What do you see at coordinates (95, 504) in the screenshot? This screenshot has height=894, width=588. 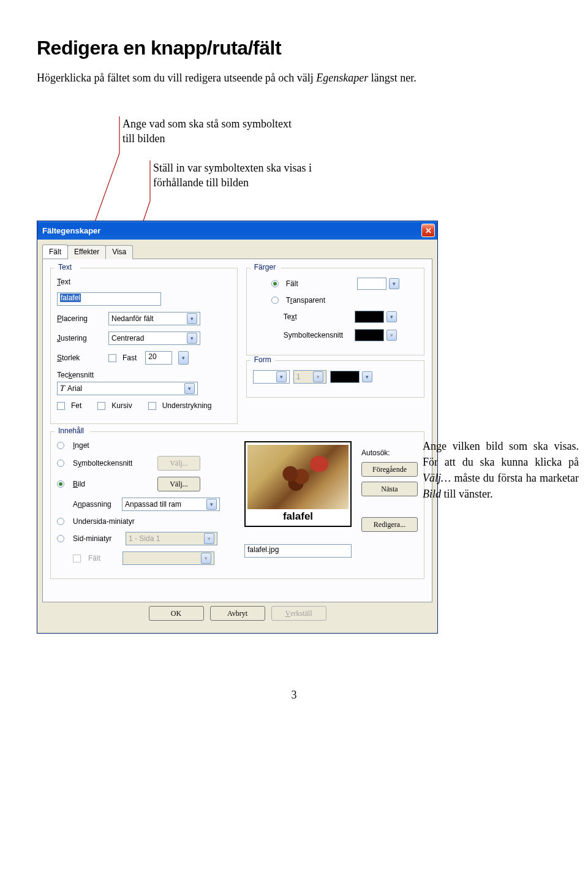 I see `label-anpassning: Anpassning` at bounding box center [95, 504].